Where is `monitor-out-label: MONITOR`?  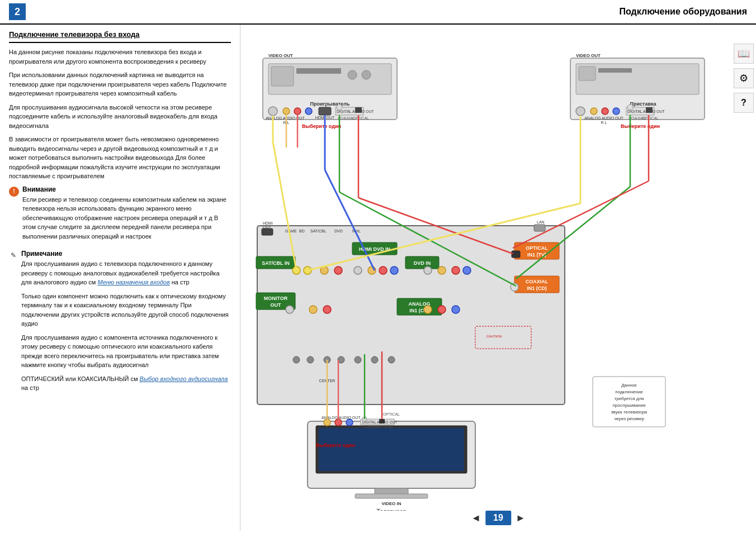
monitor-out-label: MONITOR is located at coordinates (276, 298).